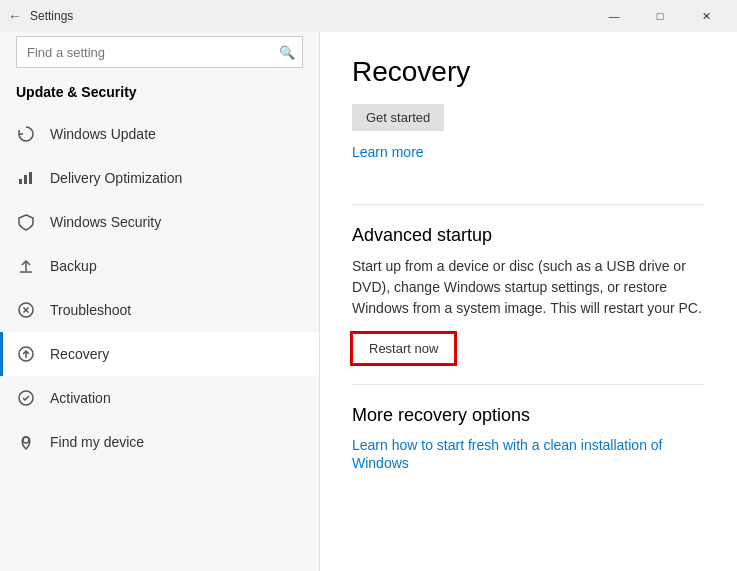 This screenshot has height=571, width=737. What do you see at coordinates (15, 16) in the screenshot?
I see `back-icon: ←` at bounding box center [15, 16].